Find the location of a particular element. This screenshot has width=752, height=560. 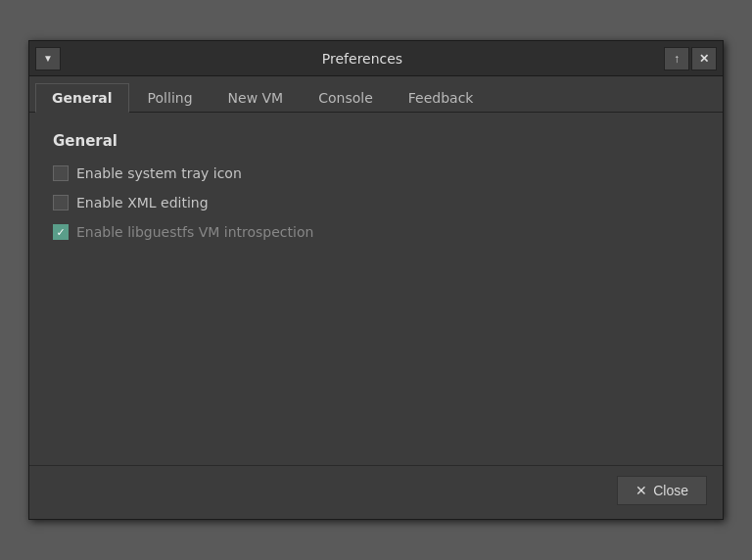

footer: ✕ Close is located at coordinates (376, 491).